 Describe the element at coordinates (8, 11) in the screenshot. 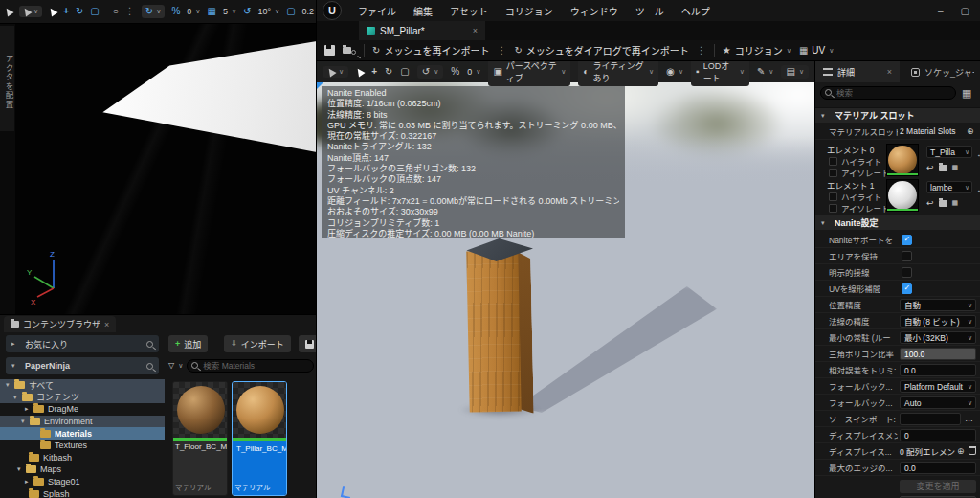

I see `place-actor-cursor-icon` at that location.